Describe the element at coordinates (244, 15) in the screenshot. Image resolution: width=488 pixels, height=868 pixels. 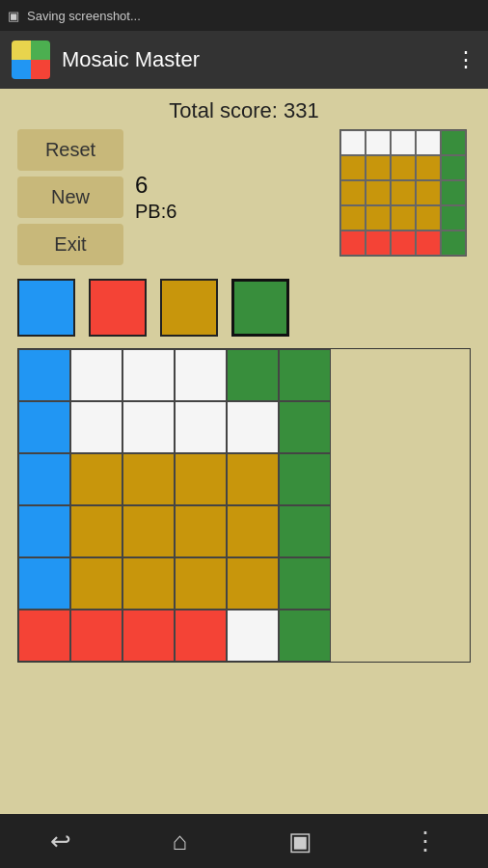
I see `status-bar: ▣ Saving screenshot...` at that location.